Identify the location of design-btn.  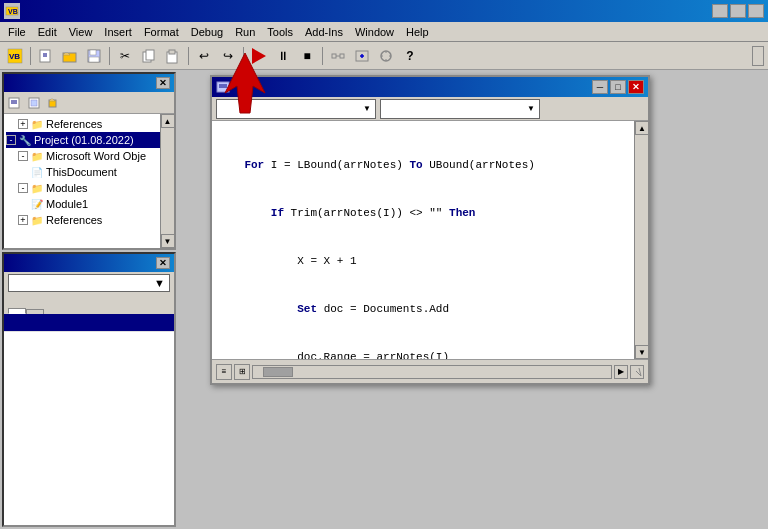
(338, 56).